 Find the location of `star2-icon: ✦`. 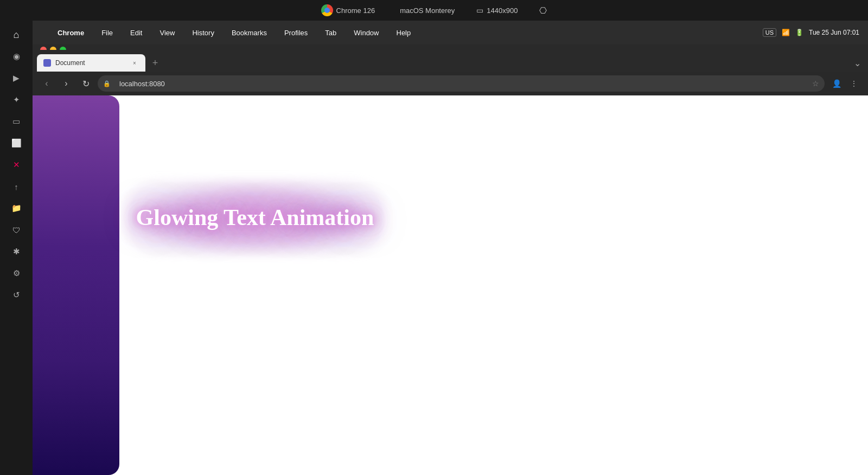

star2-icon: ✦ is located at coordinates (16, 100).